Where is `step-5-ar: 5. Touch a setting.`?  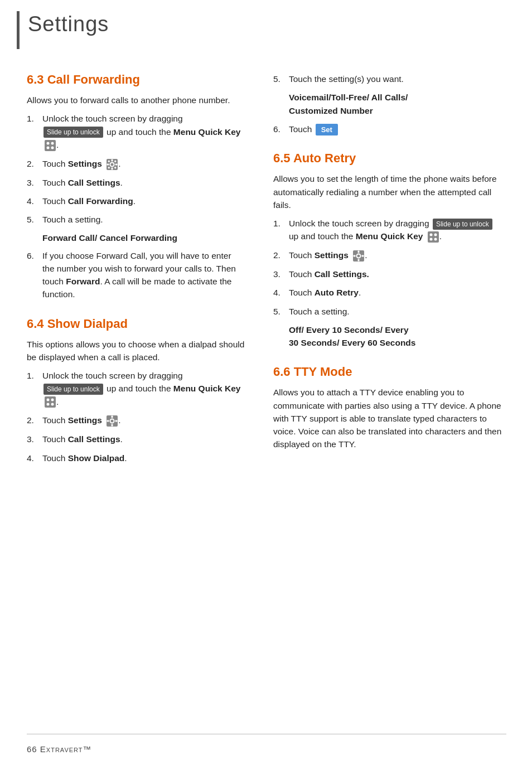
step-5-ar: 5. Touch a setting. is located at coordinates (388, 311).